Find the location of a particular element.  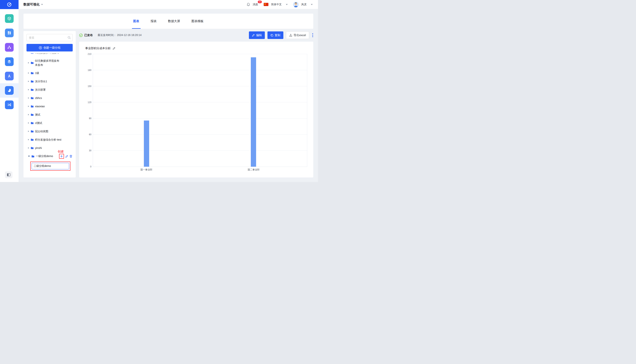

tab-chart-templates: 图表模板 is located at coordinates (198, 21).